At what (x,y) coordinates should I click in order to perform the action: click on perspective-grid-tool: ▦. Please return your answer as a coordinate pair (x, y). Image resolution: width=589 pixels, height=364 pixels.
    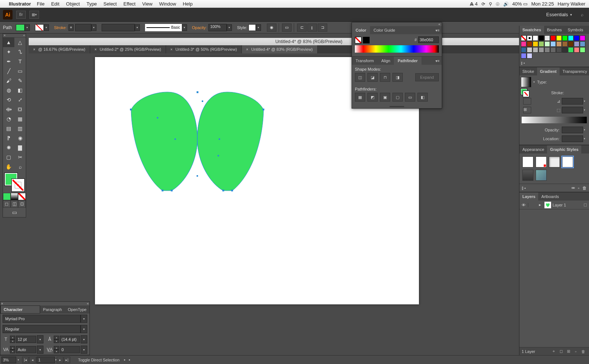
    Looking at the image, I should click on (20, 119).